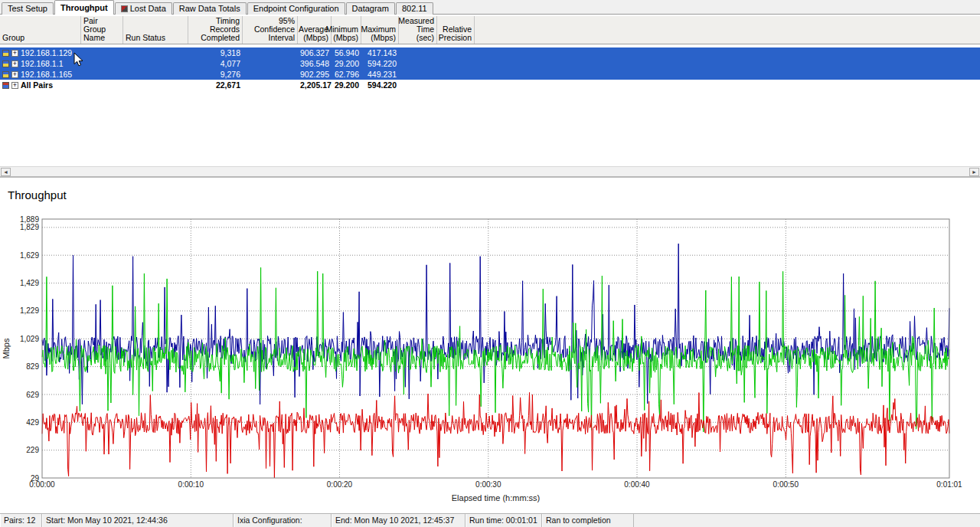  I want to click on col-header-relative-precision: Relative Precision, so click(456, 30).